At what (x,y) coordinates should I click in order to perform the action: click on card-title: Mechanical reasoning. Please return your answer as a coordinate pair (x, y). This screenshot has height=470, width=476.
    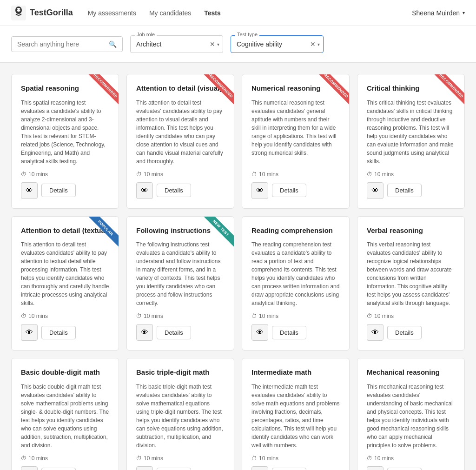
    Looking at the image, I should click on (411, 372).